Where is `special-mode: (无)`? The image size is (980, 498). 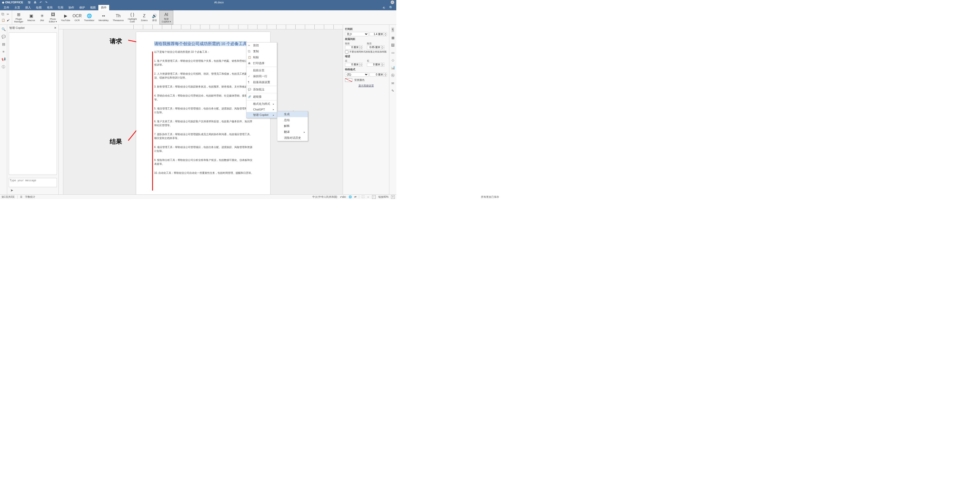
special-mode: (无) is located at coordinates (357, 75).